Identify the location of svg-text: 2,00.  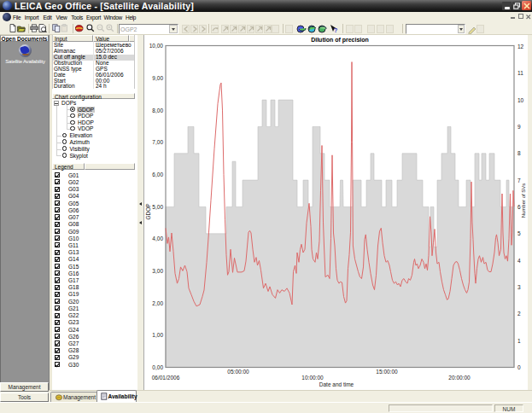
(157, 304).